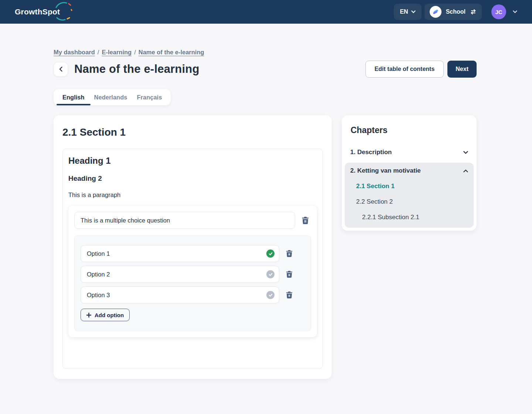 Image resolution: width=532 pixels, height=414 pixels. Describe the element at coordinates (409, 173) in the screenshot. I see `chapters-sidebar: Chapters 1. Description` at that location.